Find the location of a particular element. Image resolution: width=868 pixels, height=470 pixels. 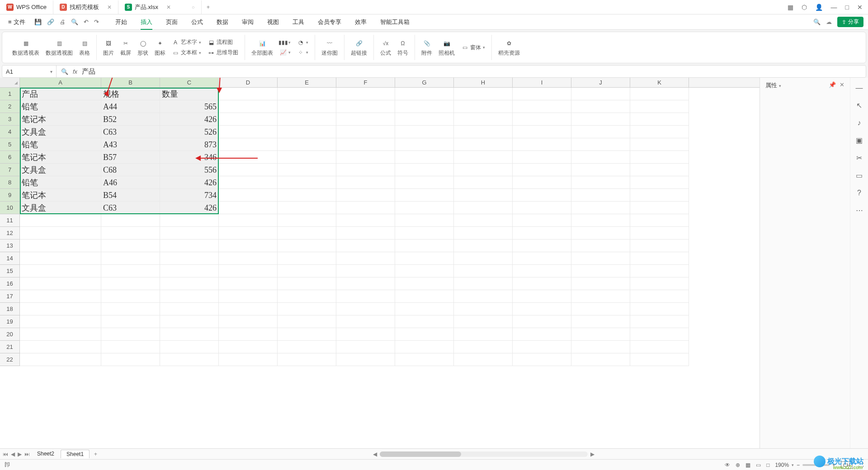

cell: 556 is located at coordinates (189, 170).